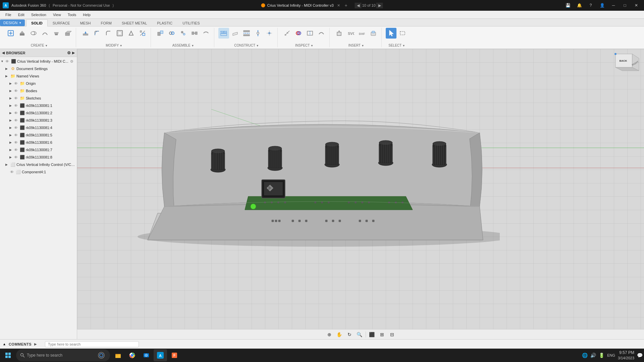 Image resolution: width=644 pixels, height=362 pixels. I want to click on design-dropdown: DESIGN ▼, so click(12, 23).